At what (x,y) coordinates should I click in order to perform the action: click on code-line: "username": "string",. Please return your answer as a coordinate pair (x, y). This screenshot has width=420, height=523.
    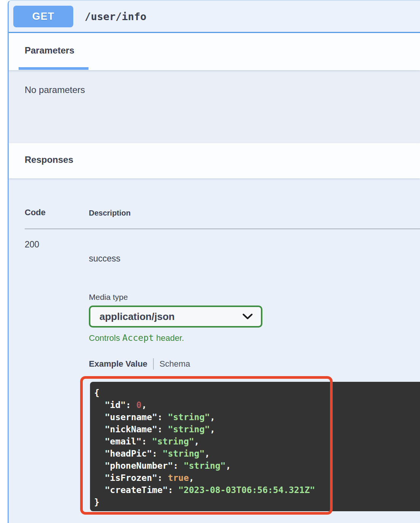
    Looking at the image, I should click on (257, 417).